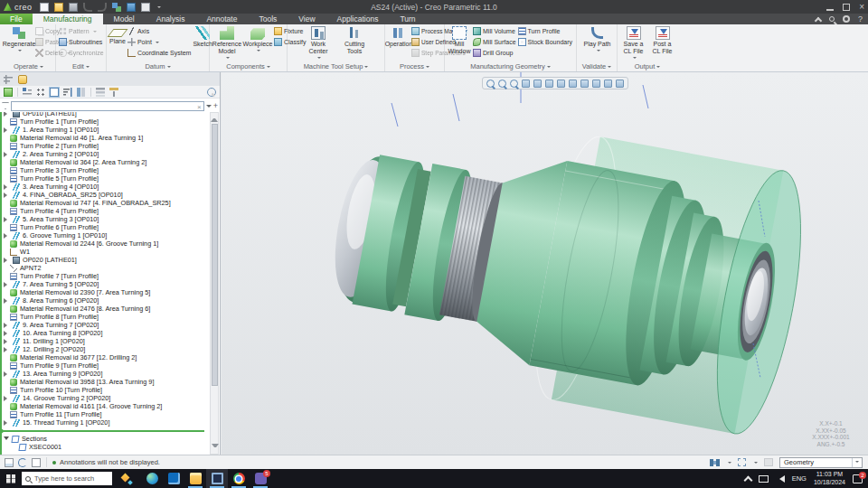  Describe the element at coordinates (106, 154) in the screenshot. I see `tree-item: 2. Area Turning 2 [OP010]` at that location.